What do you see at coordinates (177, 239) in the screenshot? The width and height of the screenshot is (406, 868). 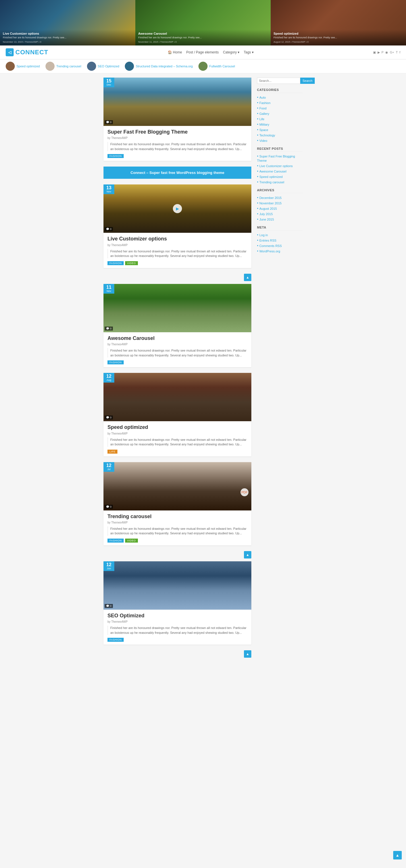 I see `post-title-1: Live Customizer options` at bounding box center [177, 239].